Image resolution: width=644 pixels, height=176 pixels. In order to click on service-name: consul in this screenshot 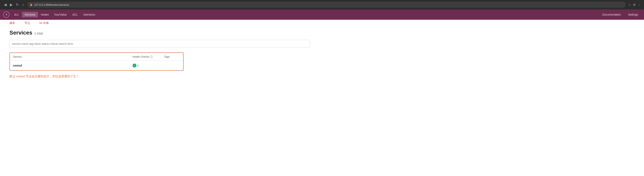, I will do `click(73, 65)`.